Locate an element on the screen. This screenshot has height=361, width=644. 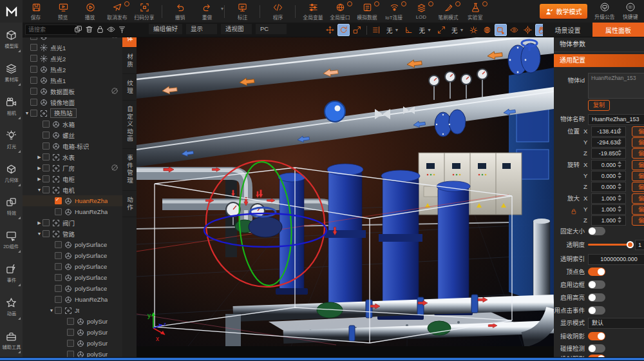
rail-item-camera: 相机 is located at coordinates (12, 106).